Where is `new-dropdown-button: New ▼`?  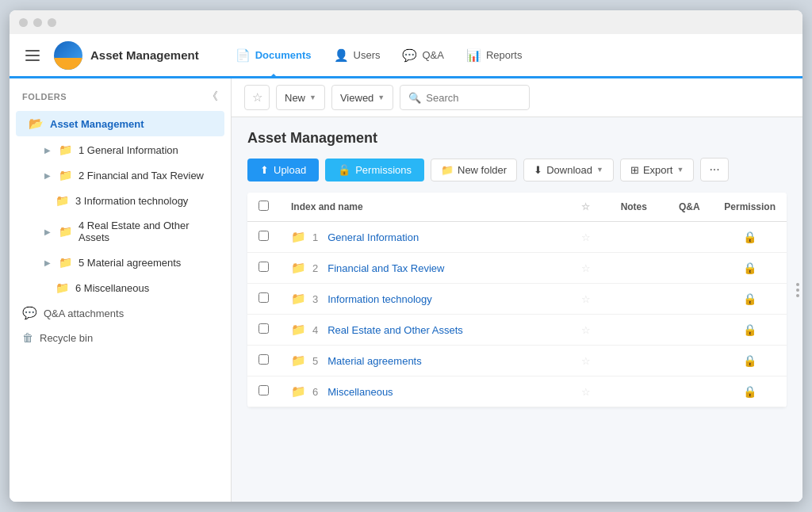
new-dropdown-button: New ▼ is located at coordinates (301, 97).